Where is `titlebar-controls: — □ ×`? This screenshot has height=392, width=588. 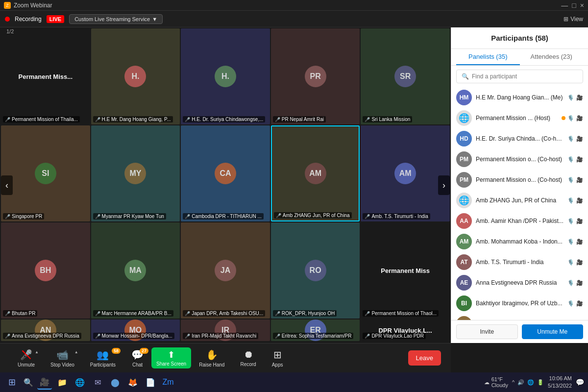
titlebar-controls: — □ × is located at coordinates (572, 5).